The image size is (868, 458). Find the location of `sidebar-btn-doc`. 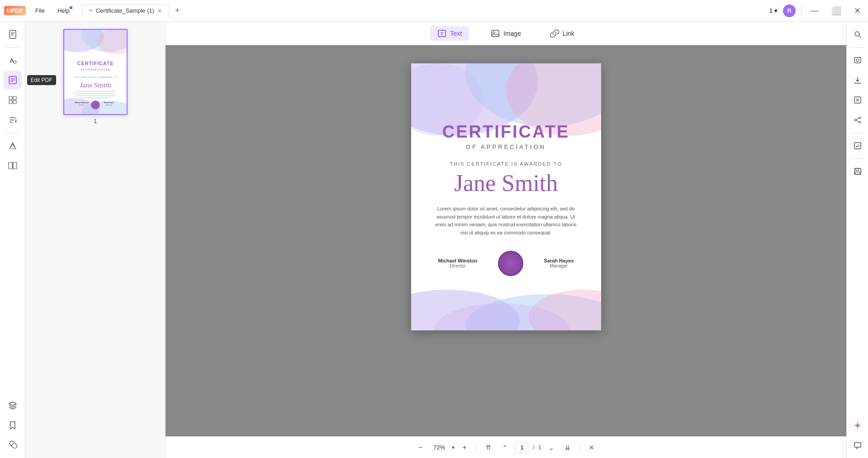

sidebar-btn-doc is located at coordinates (13, 34).